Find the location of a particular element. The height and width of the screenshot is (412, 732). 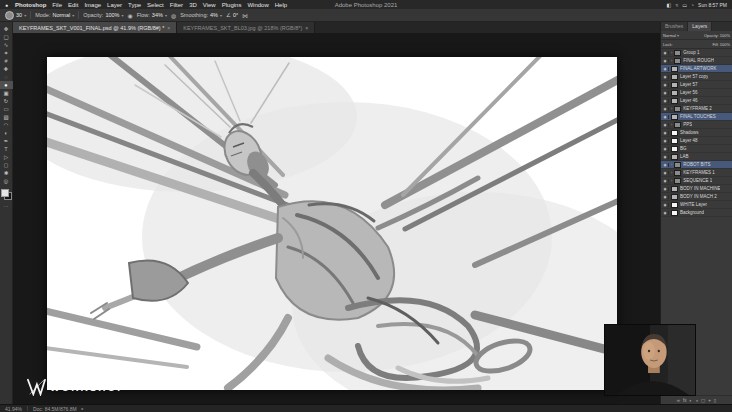

layer-row: ◉ › Background is located at coordinates (696, 213).